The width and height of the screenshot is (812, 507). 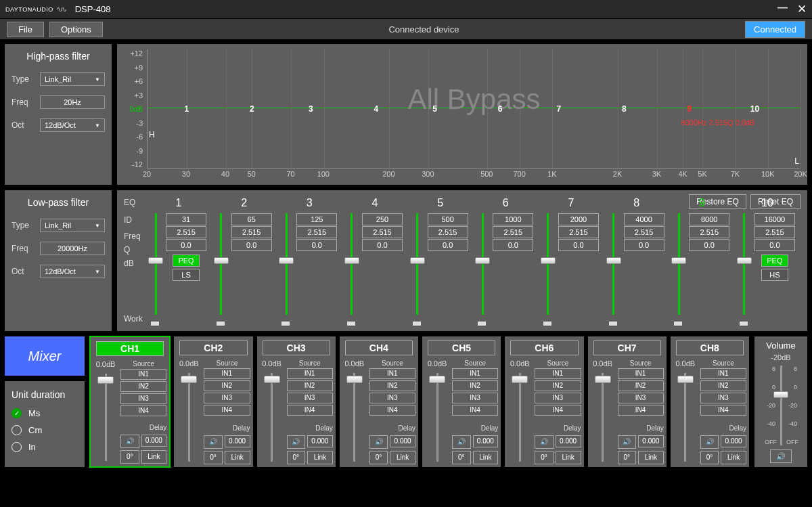 I want to click on channel-select-button: CH1, so click(x=130, y=349).